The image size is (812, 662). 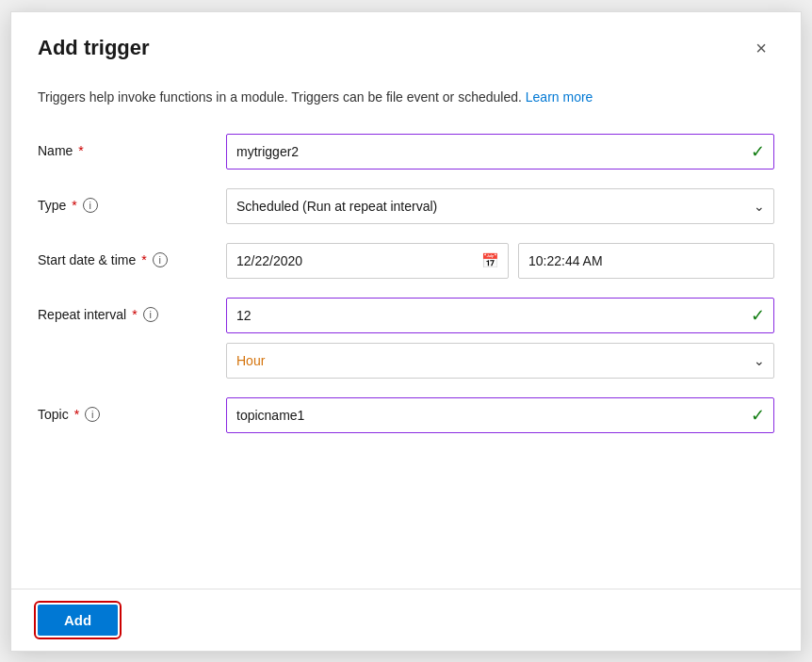 I want to click on repeat-info-icon: i, so click(x=151, y=315).